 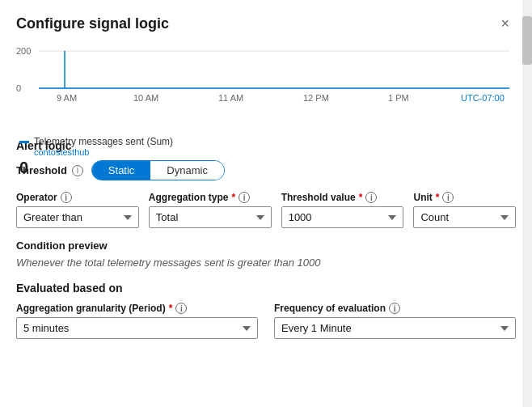 What do you see at coordinates (78, 197) in the screenshot?
I see `operator-label: Operator i` at bounding box center [78, 197].